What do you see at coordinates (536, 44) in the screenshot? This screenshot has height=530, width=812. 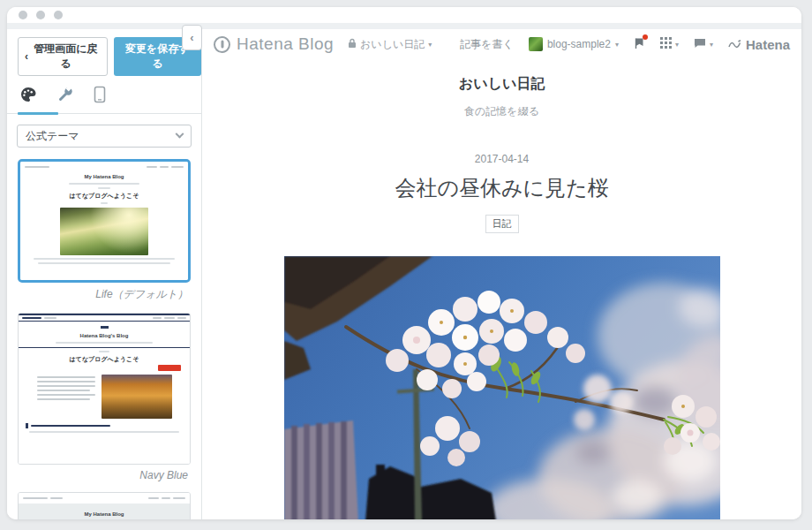 I see `avatar` at bounding box center [536, 44].